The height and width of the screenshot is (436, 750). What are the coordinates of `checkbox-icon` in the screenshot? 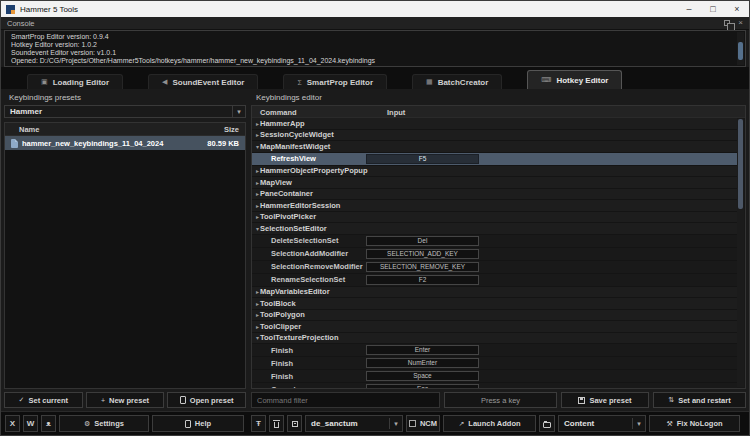 It's located at (412, 424).